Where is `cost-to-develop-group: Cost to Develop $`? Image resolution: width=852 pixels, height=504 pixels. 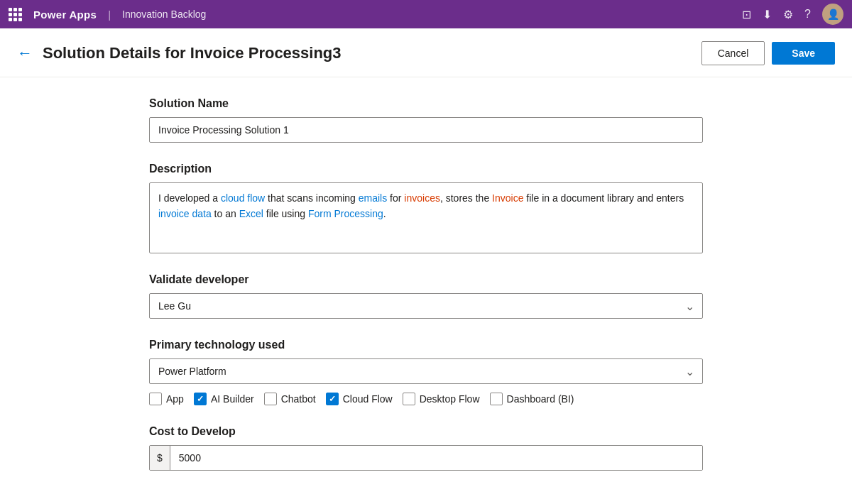
cost-to-develop-group: Cost to Develop $ is located at coordinates (426, 448).